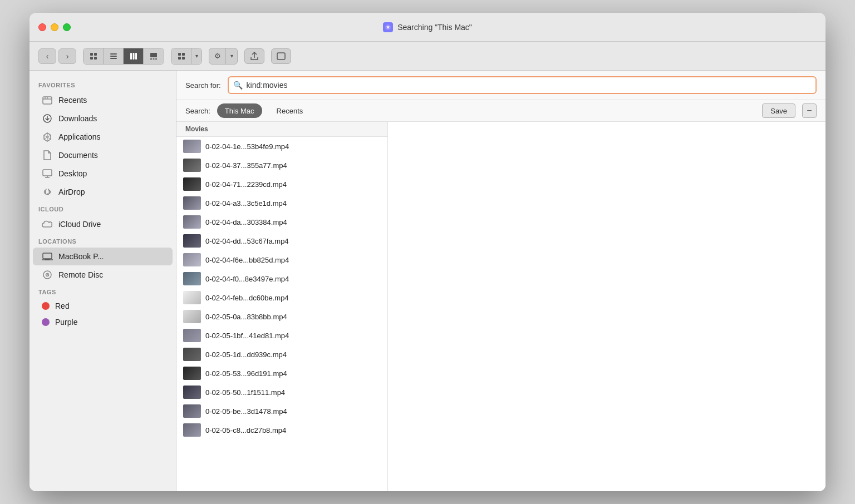 The height and width of the screenshot is (504, 855). What do you see at coordinates (47, 56) in the screenshot?
I see `back-button: ‹` at bounding box center [47, 56].